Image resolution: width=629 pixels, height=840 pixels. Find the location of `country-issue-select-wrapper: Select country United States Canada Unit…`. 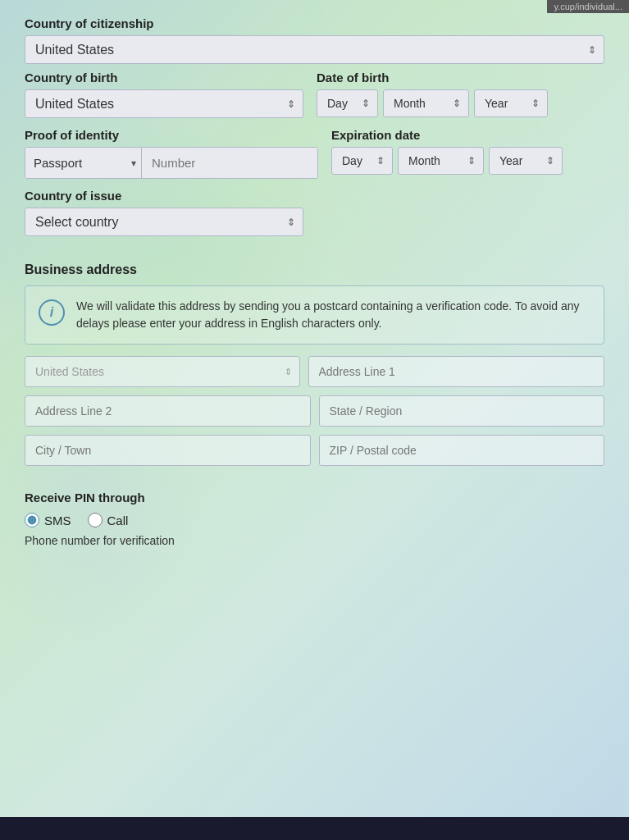

country-issue-select-wrapper: Select country United States Canada Unit… is located at coordinates (164, 221).